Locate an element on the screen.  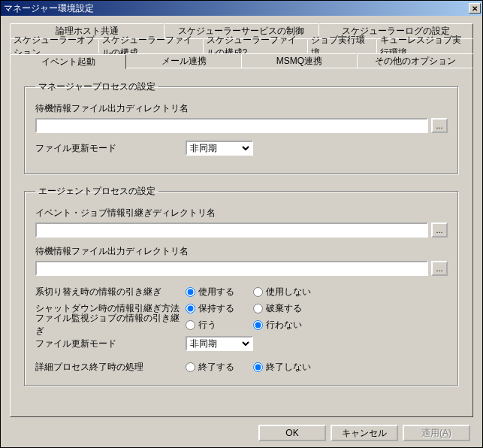
tab-queueless-job-exec-env: キューレスジョブ実行環境 is located at coordinates (425, 46).